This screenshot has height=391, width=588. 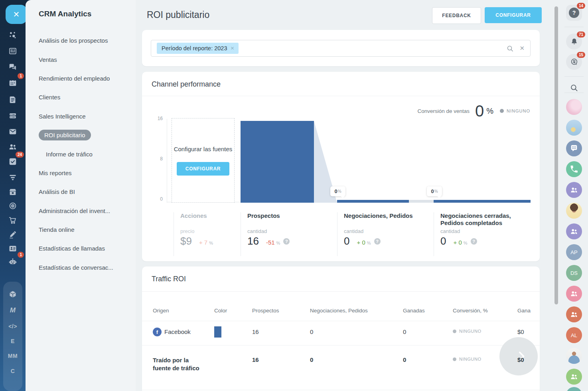 What do you see at coordinates (203, 160) in the screenshot?
I see `configure-sources-box: Configurar las fuentes CONFIGURAR` at bounding box center [203, 160].